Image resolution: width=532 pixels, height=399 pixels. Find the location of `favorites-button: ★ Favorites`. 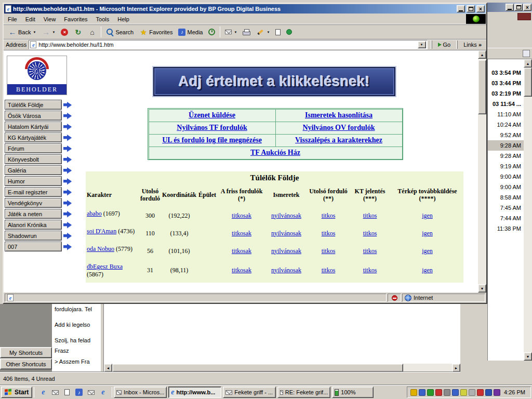

favorites-button: ★ Favorites is located at coordinates (156, 32).